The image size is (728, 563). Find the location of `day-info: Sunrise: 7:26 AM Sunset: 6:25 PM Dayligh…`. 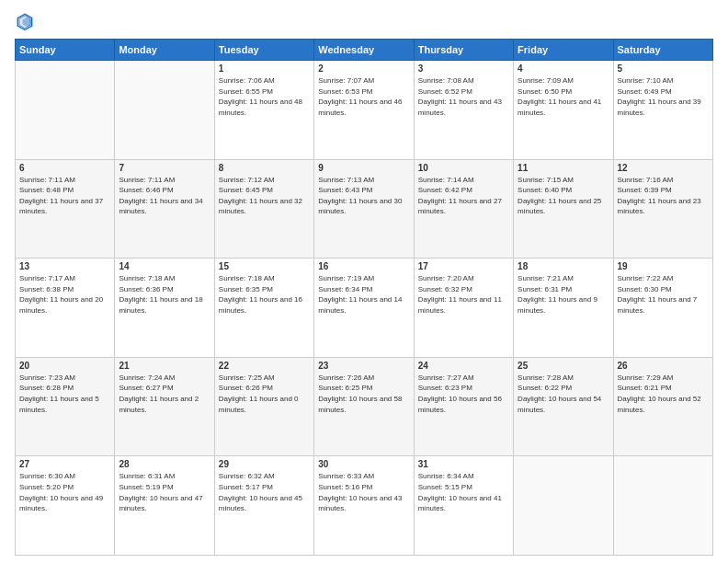

day-info: Sunrise: 7:26 AM Sunset: 6:25 PM Dayligh… is located at coordinates (364, 394).